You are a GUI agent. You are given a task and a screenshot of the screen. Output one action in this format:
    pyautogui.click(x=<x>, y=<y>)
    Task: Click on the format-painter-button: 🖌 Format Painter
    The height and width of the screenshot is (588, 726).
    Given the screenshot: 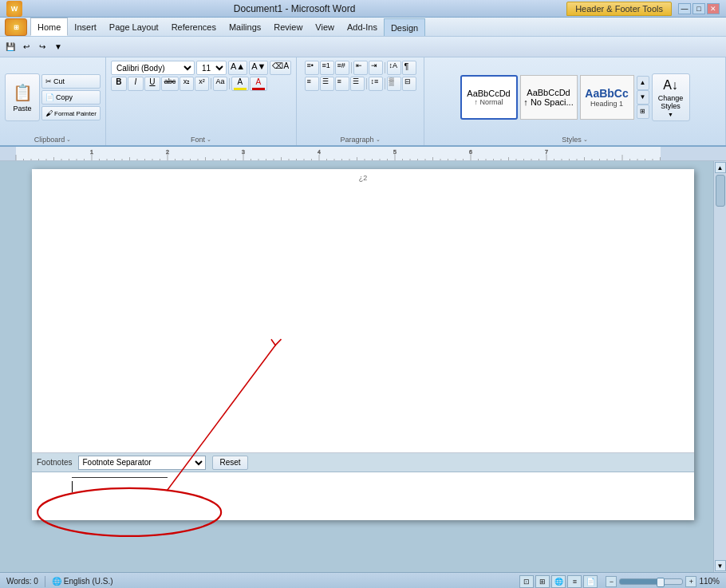 What is the action you would take?
    pyautogui.click(x=71, y=113)
    